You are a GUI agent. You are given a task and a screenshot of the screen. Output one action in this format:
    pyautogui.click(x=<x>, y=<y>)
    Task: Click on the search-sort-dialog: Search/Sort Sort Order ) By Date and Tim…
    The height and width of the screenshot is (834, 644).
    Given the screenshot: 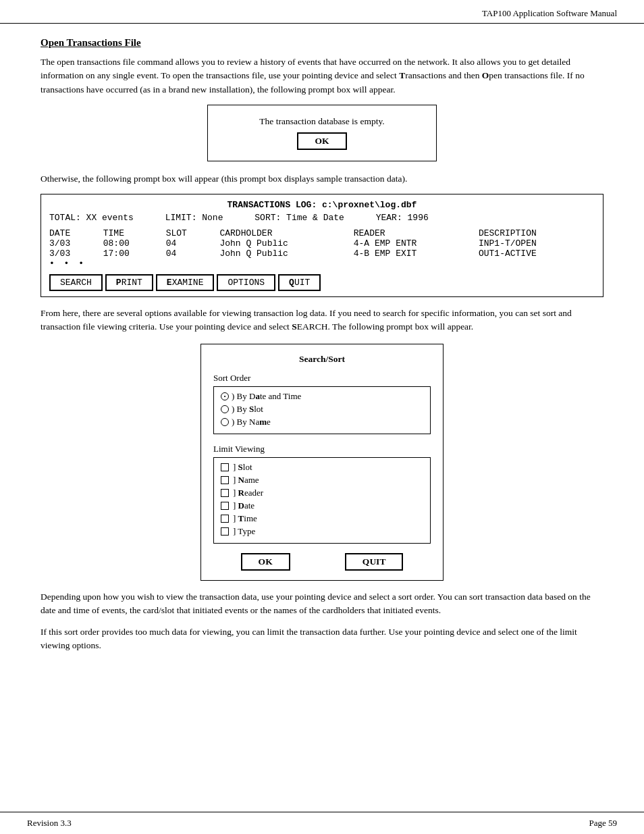 What is the action you would take?
    pyautogui.click(x=322, y=462)
    